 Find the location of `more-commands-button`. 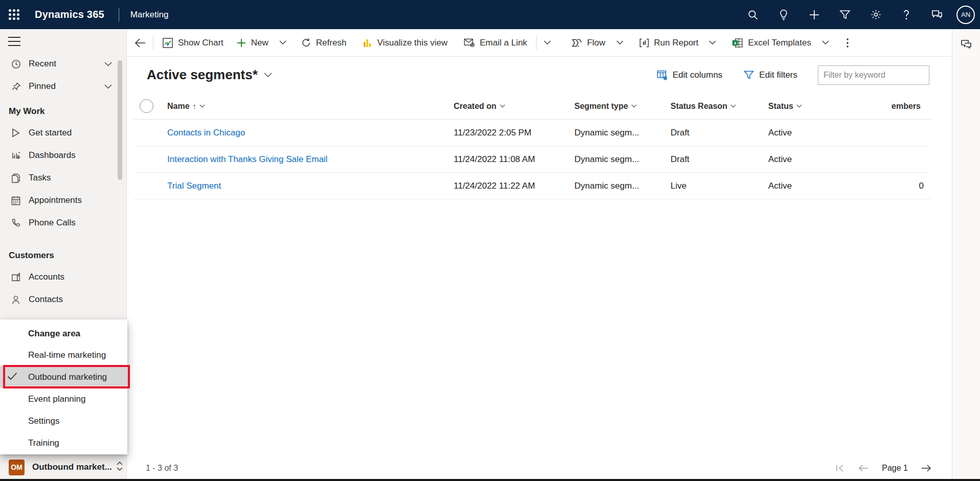

more-commands-button is located at coordinates (848, 43).